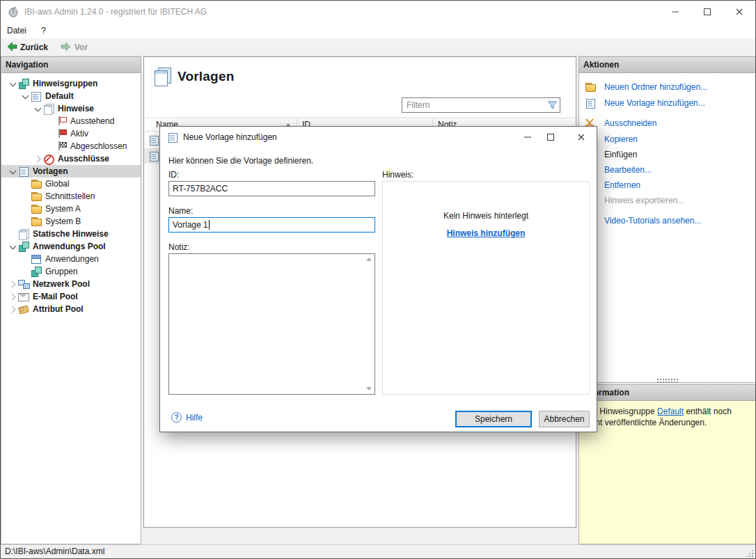 This screenshot has width=756, height=559. What do you see at coordinates (486, 233) in the screenshot?
I see `add-hinweis-link: Hinweis hinzufügen` at bounding box center [486, 233].